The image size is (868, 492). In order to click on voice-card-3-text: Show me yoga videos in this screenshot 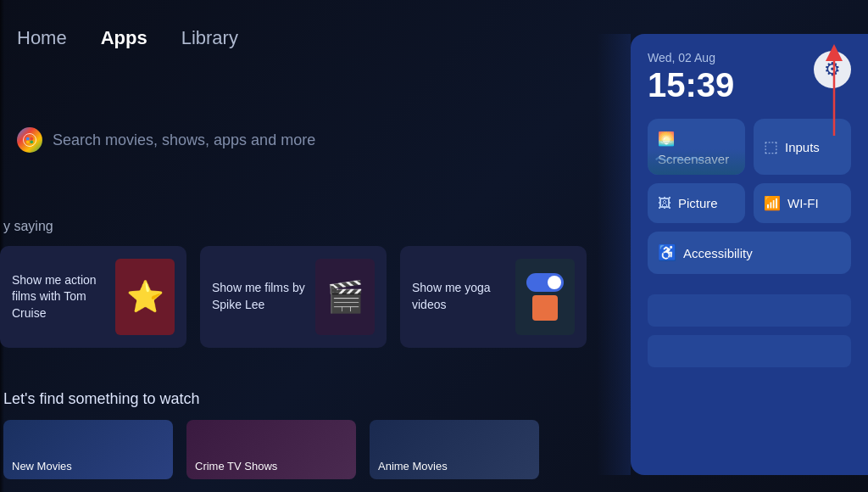, I will do `click(459, 297)`.